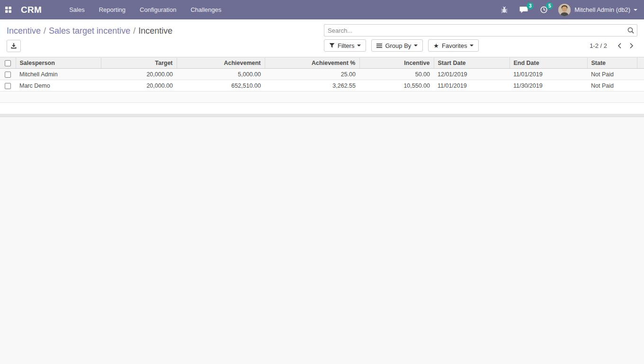 The height and width of the screenshot is (364, 644). I want to click on cell-end-date: 11/01/2019, so click(548, 74).